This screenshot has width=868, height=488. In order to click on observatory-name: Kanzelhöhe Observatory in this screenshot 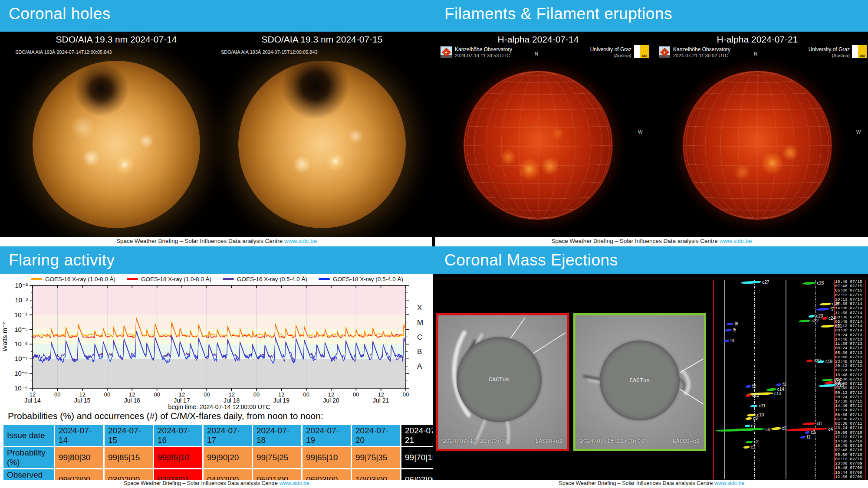, I will do `click(702, 49)`.